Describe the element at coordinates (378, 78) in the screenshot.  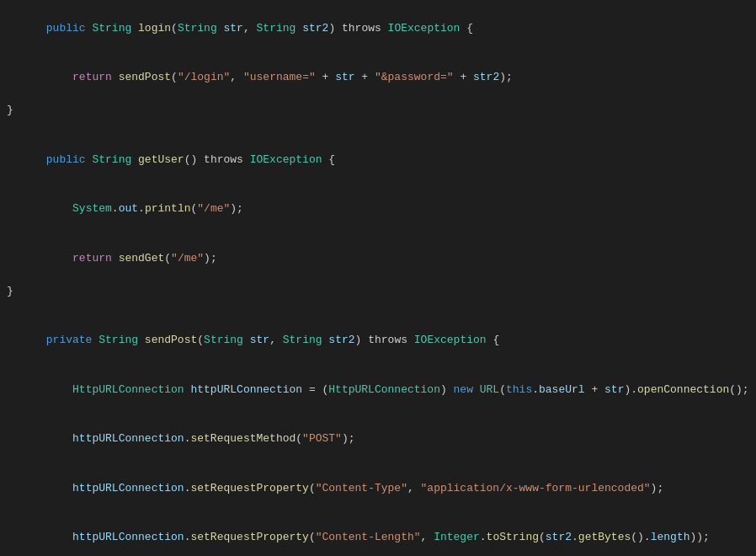
I see `code-line: return sendPost("/login", "username=" + …` at that location.